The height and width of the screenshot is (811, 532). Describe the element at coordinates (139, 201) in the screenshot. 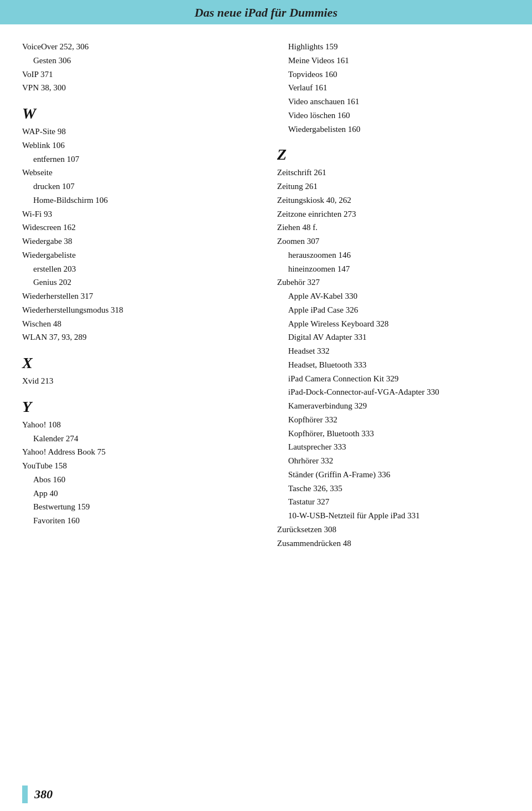

I see `index-entry: Home-Bildschirm 106` at that location.